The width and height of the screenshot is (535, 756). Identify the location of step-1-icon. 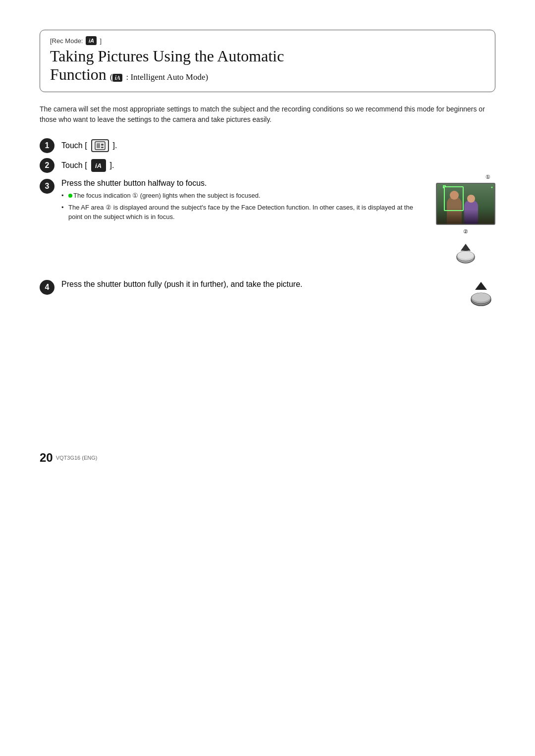
(100, 146).